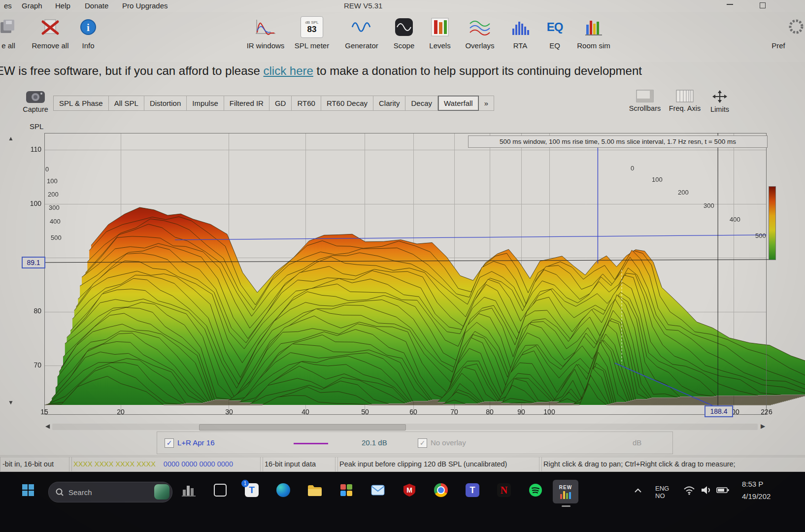  What do you see at coordinates (594, 33) in the screenshot?
I see `room-sim-button: Room sim` at bounding box center [594, 33].